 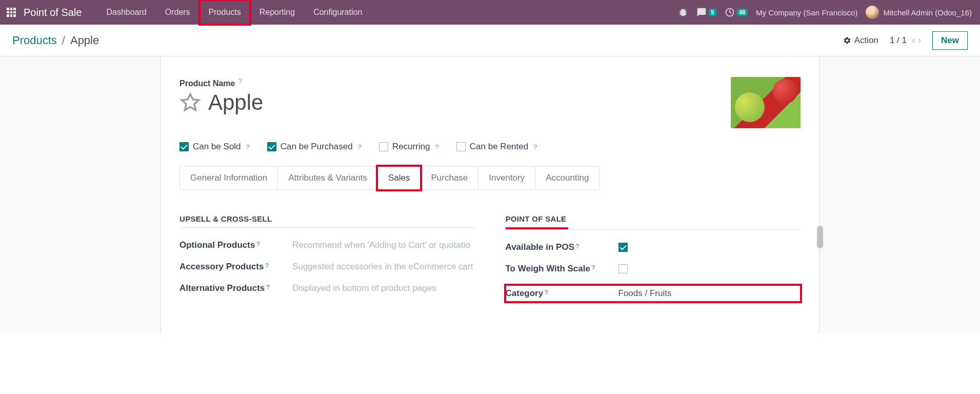 What do you see at coordinates (314, 147) in the screenshot?
I see `can-be-purchased-option: Can be Purchased ?` at bounding box center [314, 147].